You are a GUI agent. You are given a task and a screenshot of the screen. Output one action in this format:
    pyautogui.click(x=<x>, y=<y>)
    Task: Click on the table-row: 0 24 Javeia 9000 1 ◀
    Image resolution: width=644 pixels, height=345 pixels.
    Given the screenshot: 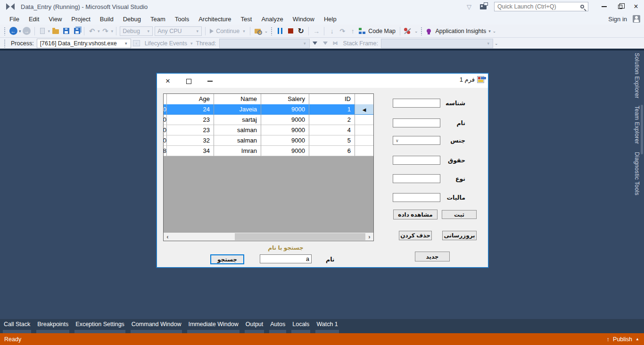 What is the action you would take?
    pyautogui.click(x=269, y=109)
    